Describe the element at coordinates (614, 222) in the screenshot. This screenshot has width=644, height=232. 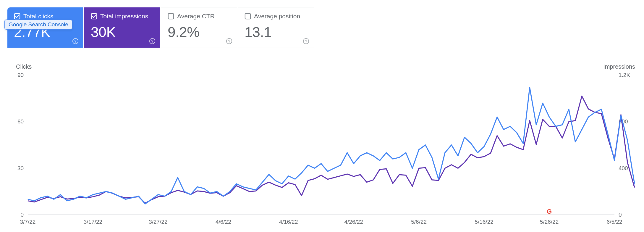
I see `svg-text: 6/5/22` at that location.